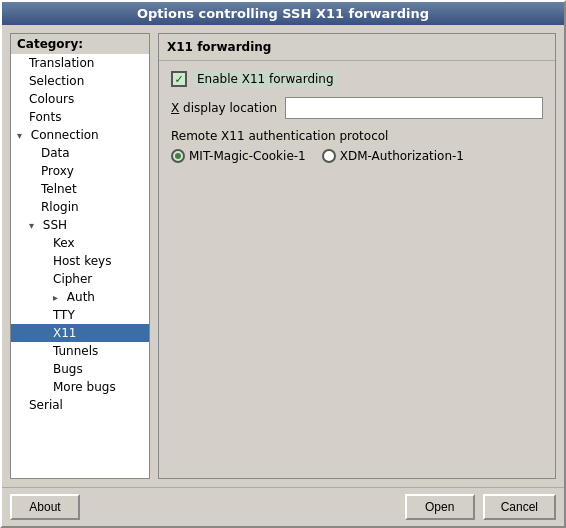  What do you see at coordinates (80, 297) in the screenshot?
I see `sidebar-item-auth: ▸ Auth` at bounding box center [80, 297].